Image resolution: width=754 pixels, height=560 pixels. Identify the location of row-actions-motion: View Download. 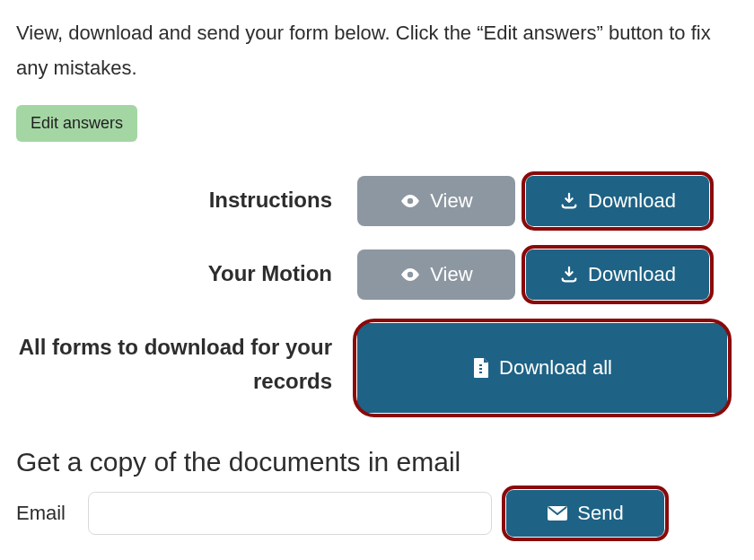
(548, 275).